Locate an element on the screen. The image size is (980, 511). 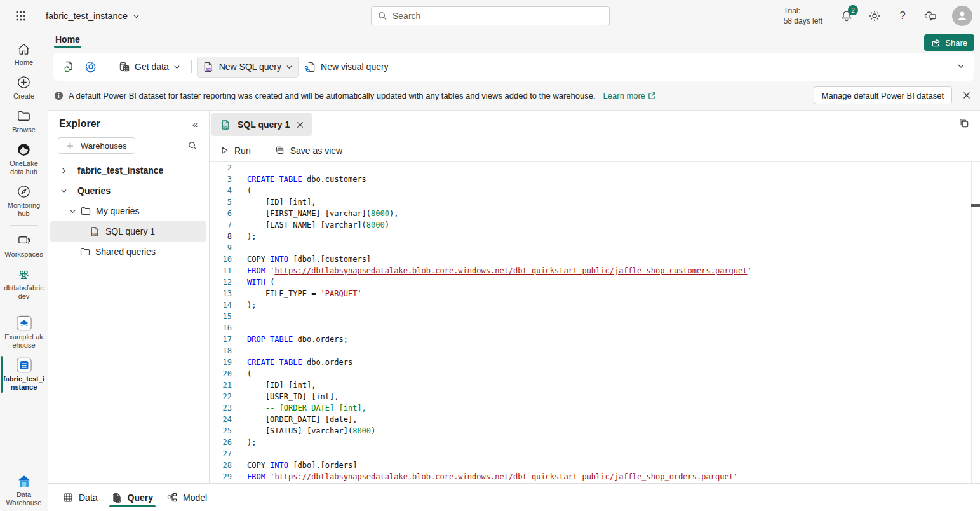
code-line-29: 29FROM 'https://dbtlabsynapsedatalake.bl… is located at coordinates (594, 477).